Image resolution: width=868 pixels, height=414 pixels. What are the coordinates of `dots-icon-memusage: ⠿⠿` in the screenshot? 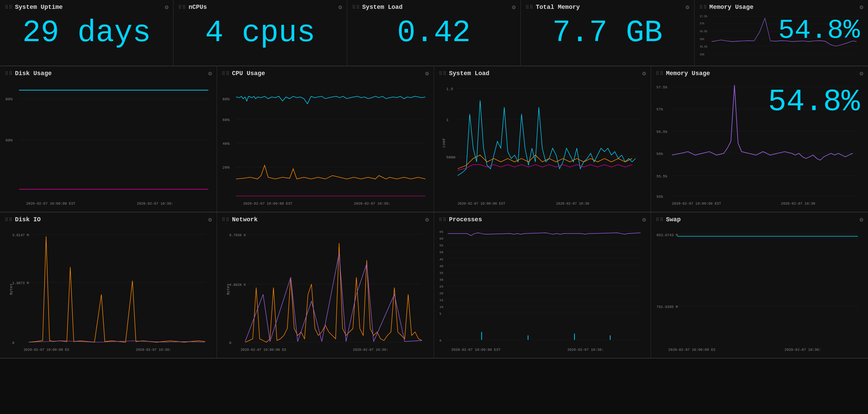 It's located at (703, 7).